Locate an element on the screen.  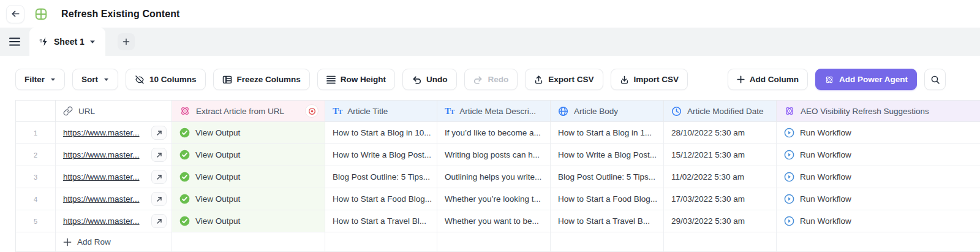
undo-button: Undo is located at coordinates (430, 80).